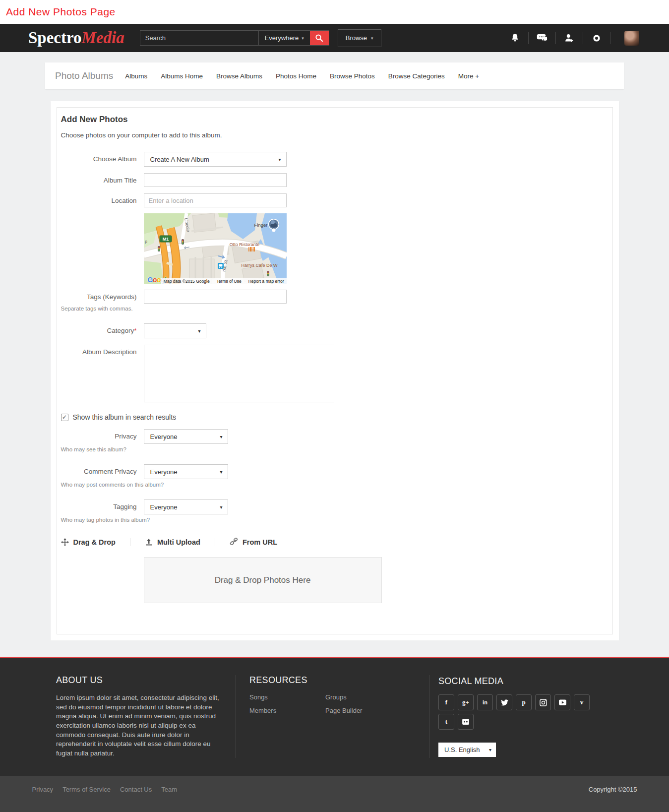  I want to click on comment-privacy-help: Who may post comments on this album?, so click(332, 485).